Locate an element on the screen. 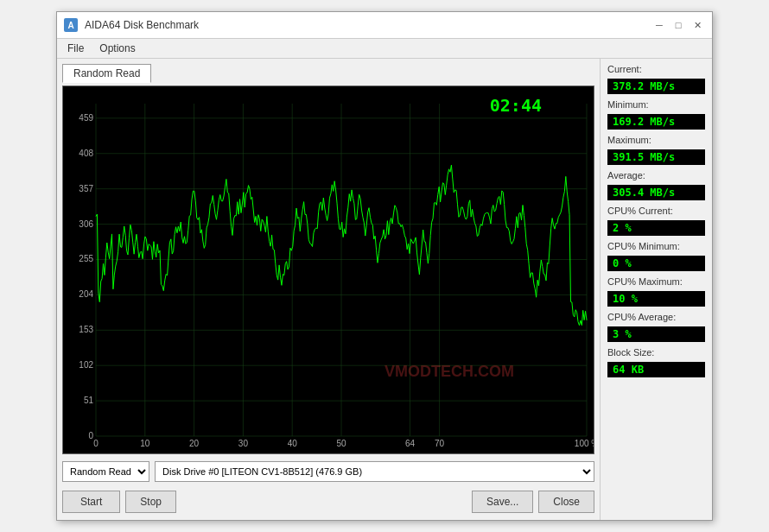 The height and width of the screenshot is (532, 769). cpu-current-label: CPU% Current: is located at coordinates (657, 211).